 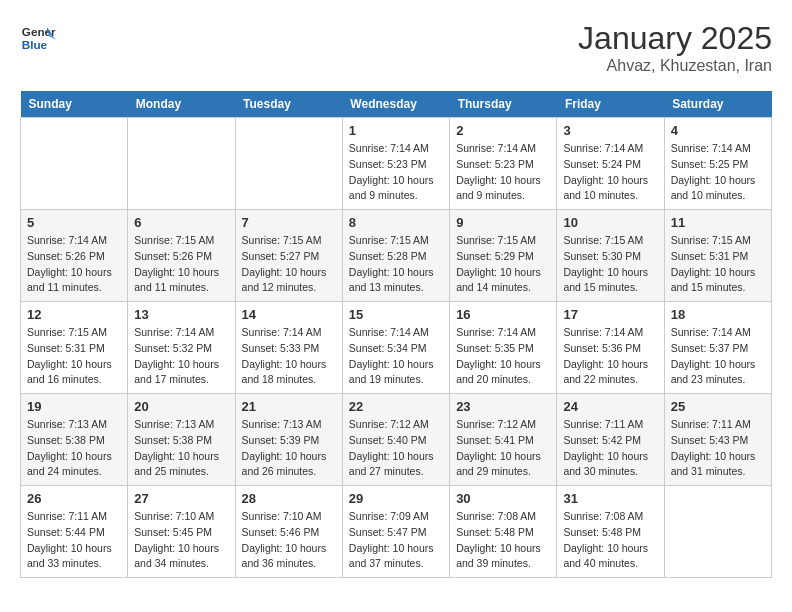 I want to click on calendar-cell: 29Sunrise: 7:09 AMSunset: 5:47 PMDayligh…, so click(x=396, y=532).